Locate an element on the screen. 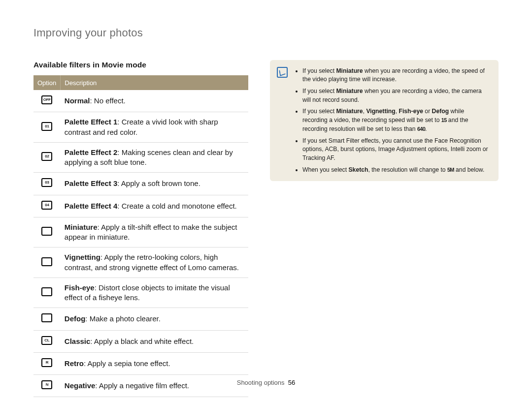 Image resolution: width=532 pixels, height=401 pixels. option-description-cell: Palette Effect 2: Making scenes clean an… is located at coordinates (155, 157).